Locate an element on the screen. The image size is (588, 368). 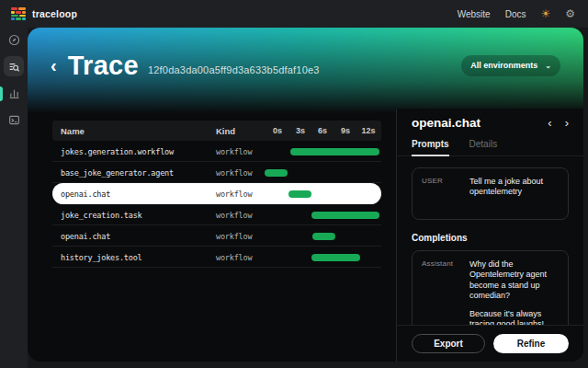
terminal-icon is located at coordinates (15, 120).